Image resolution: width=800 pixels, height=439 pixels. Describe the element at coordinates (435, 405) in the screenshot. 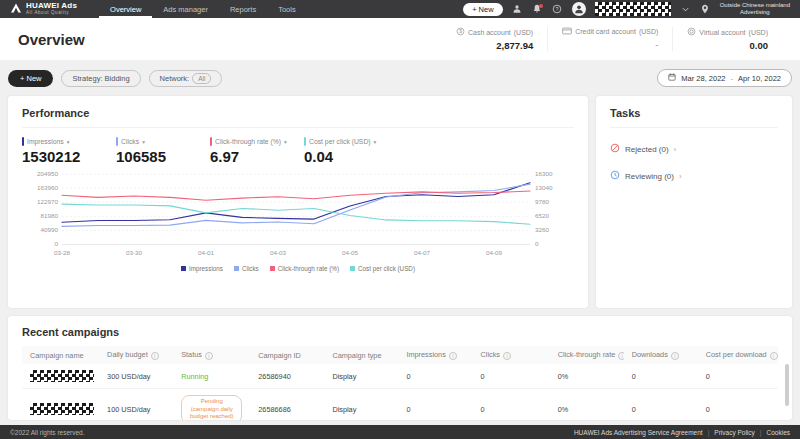

I see `cell-impressions: 0` at that location.